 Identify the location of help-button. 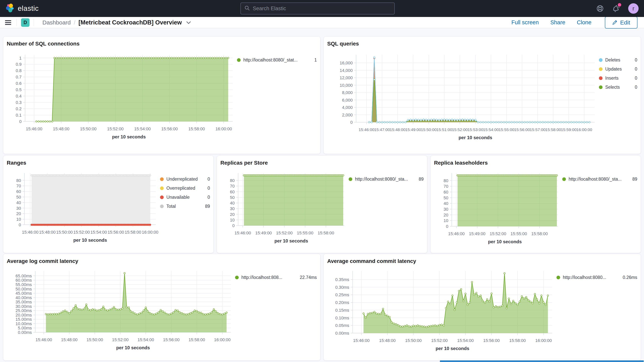
(600, 8).